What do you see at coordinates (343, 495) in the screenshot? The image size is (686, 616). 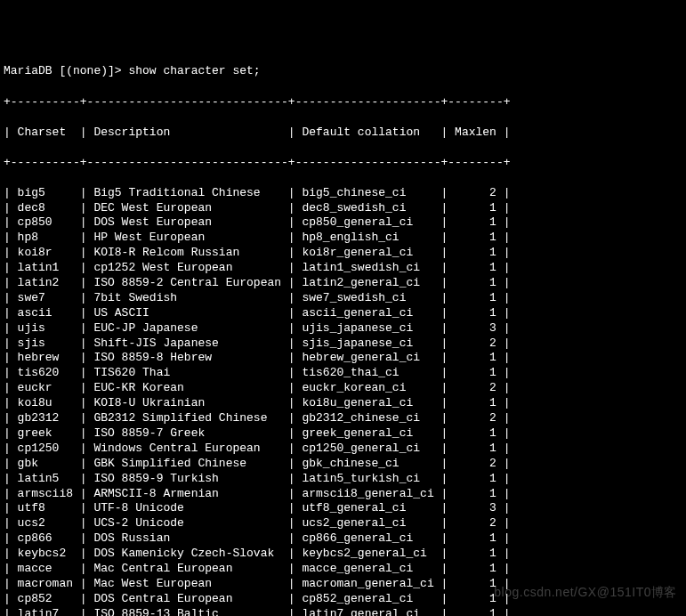 I see `table-row: | armscii8 | ARMSCII-8 Armenian | armsci…` at bounding box center [343, 495].